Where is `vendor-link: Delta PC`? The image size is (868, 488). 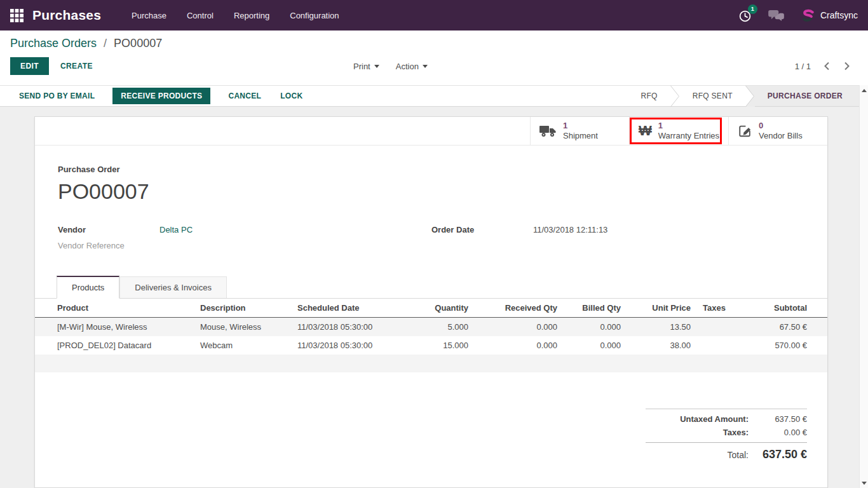 vendor-link: Delta PC is located at coordinates (176, 230).